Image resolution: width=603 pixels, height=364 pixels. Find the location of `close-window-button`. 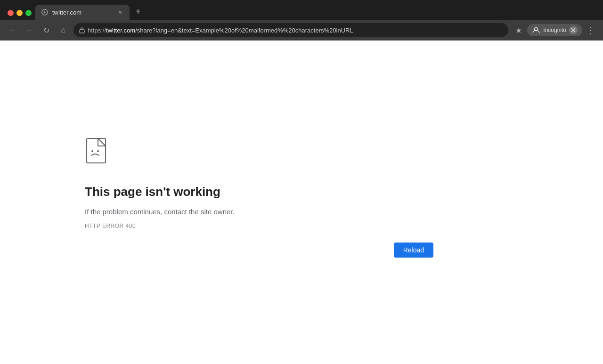

close-window-button is located at coordinates (10, 13).